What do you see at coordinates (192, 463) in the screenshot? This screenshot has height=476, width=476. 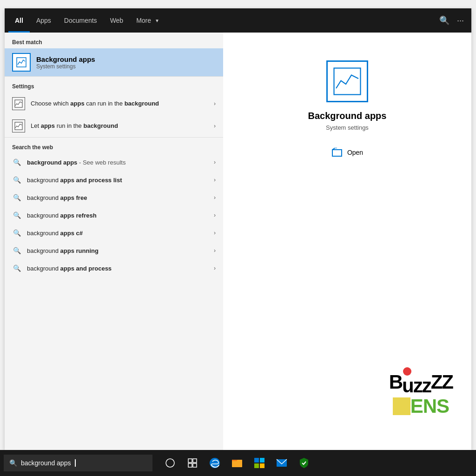 I see `widgets-svg` at bounding box center [192, 463].